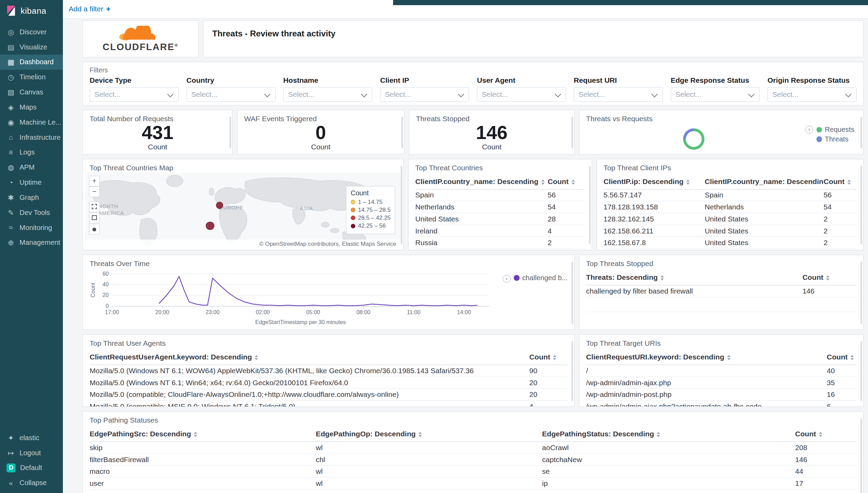 This screenshot has width=868, height=493. I want to click on top-threat-countries-table: ClientIP.country_name: DescendingCountSp…, so click(500, 211).